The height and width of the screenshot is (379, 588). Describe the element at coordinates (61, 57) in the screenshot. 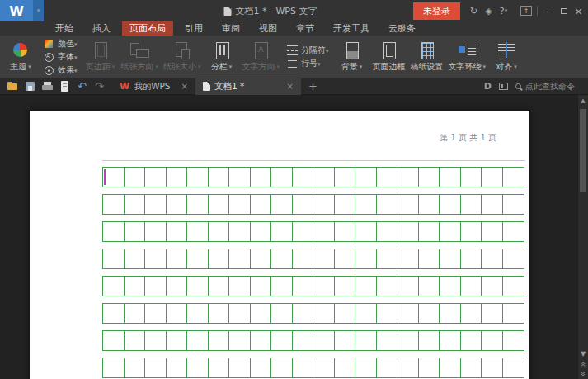

I see `ribbon-button-fonts: 字体▾` at that location.